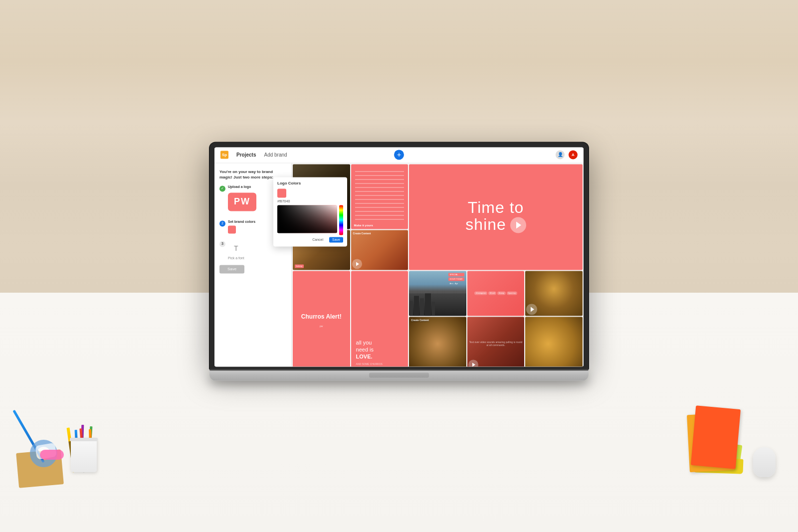 The image size is (798, 532). I want to click on city-tag3: Ann - Apr, so click(456, 283).